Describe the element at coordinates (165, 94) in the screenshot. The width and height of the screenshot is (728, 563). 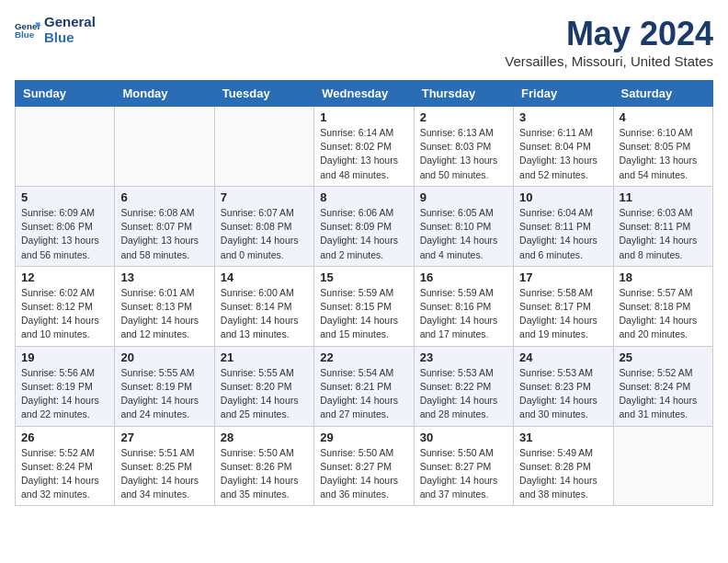
I see `day-header-monday: Monday` at that location.